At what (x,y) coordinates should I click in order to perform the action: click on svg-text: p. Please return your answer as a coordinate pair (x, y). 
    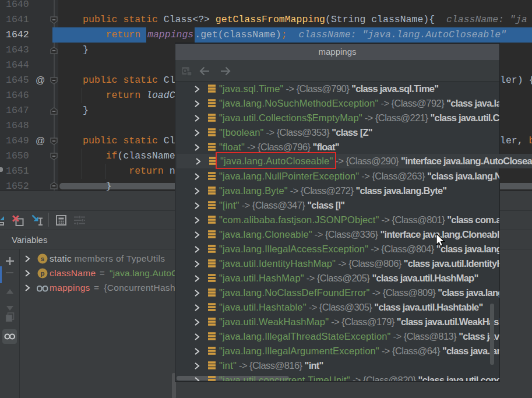
    Looking at the image, I should click on (42, 273).